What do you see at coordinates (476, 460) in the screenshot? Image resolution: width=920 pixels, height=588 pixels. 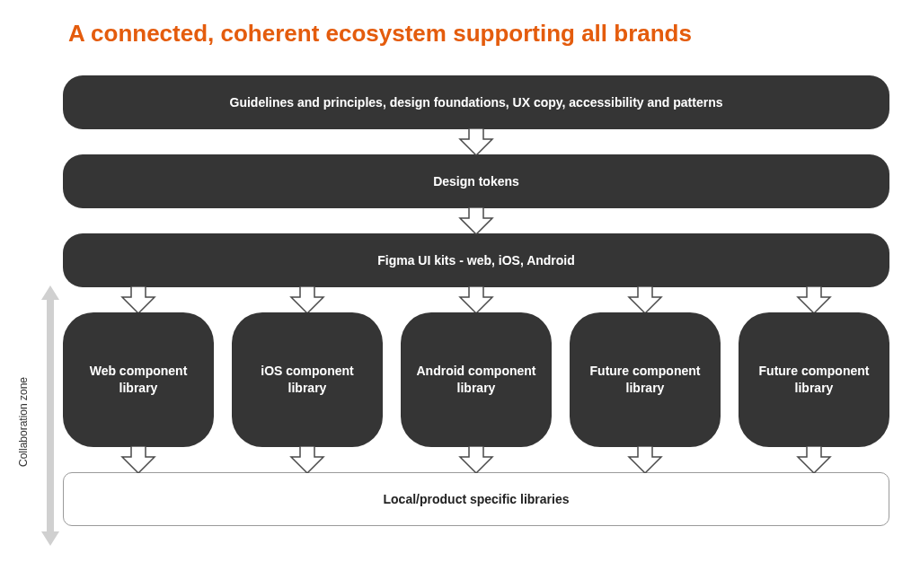 I see `arrows-components-to-local` at bounding box center [476, 460].